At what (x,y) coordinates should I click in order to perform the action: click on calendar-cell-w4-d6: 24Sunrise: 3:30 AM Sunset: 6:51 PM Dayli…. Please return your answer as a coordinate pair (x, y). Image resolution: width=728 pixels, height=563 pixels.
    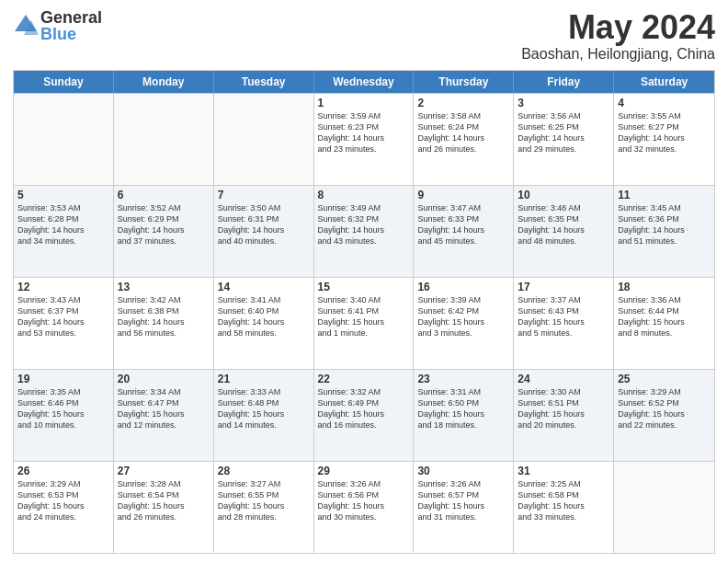
    Looking at the image, I should click on (564, 416).